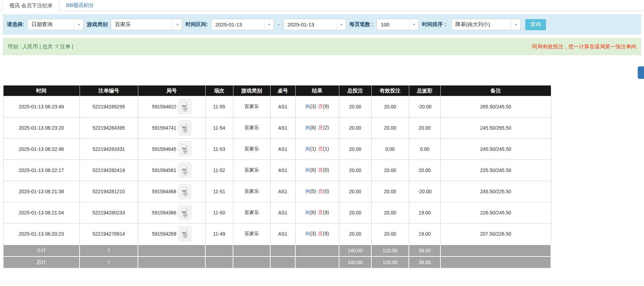  I want to click on remark: 245.50/265.50, so click(496, 128).